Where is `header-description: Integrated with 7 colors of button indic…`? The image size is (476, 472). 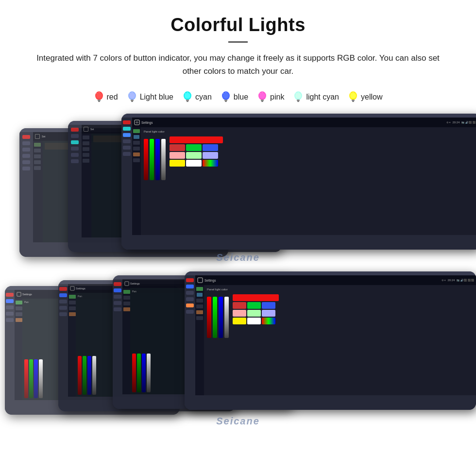 header-description: Integrated with 7 colors of button indic… is located at coordinates (238, 65).